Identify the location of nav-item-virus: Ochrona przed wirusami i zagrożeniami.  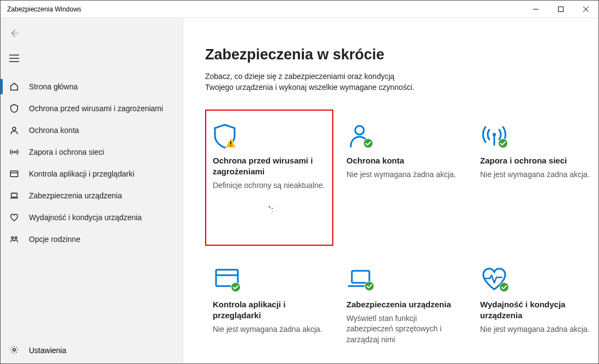
(92, 108).